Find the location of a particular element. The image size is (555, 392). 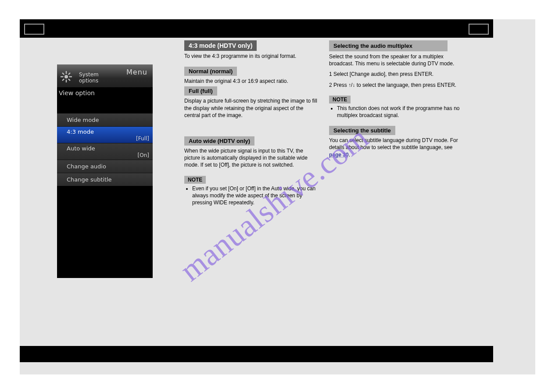

tv-menu-header: System options Menu is located at coordinates (105, 76).